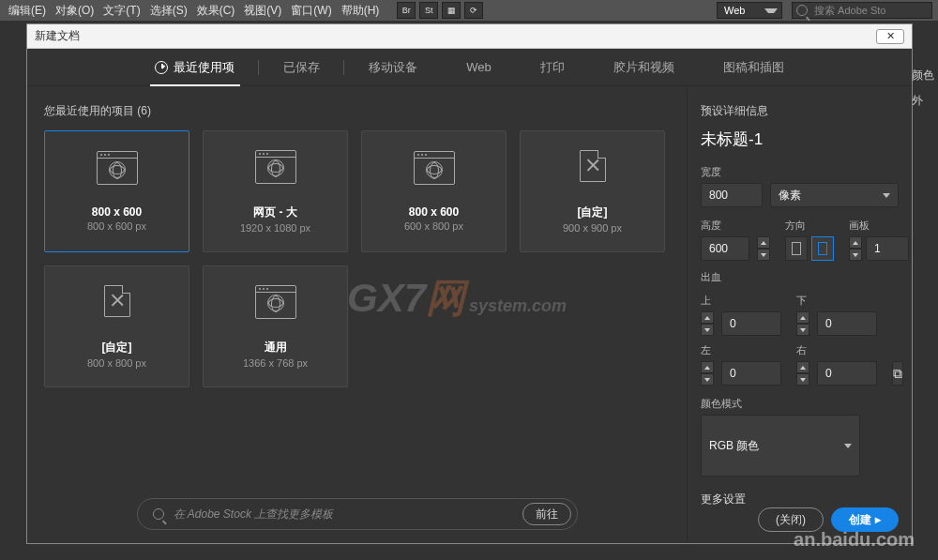  Describe the element at coordinates (263, 11) in the screenshot. I see `menu-view: 视图(V)` at that location.